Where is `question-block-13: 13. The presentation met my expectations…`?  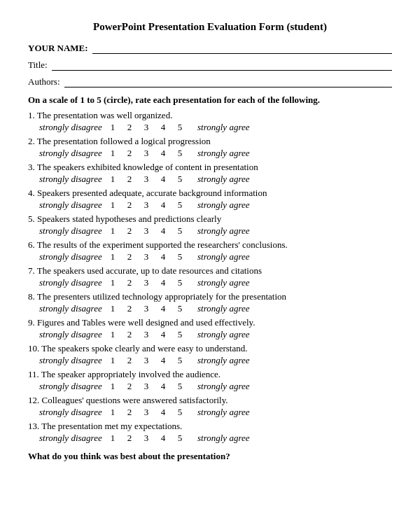 question-block-13: 13. The presentation met my expectations… is located at coordinates (210, 433).